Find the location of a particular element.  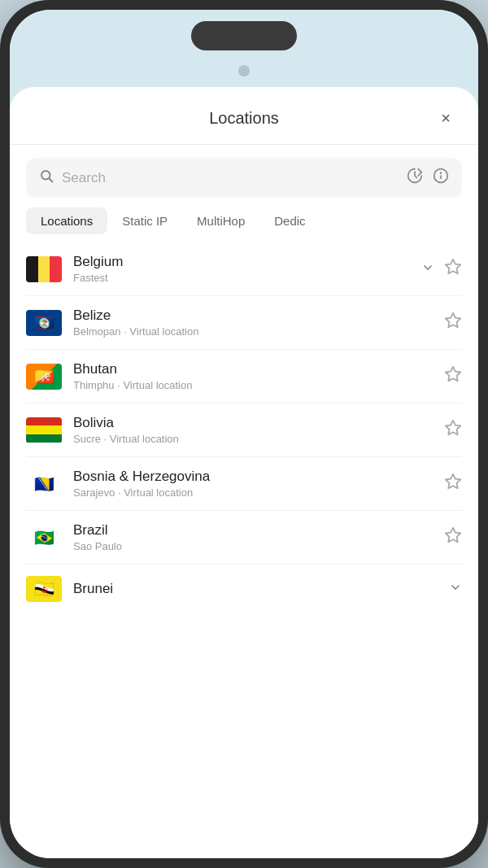

list-item: 🇧🇹 Bhutan Thimphu · Virtual location is located at coordinates (244, 377).